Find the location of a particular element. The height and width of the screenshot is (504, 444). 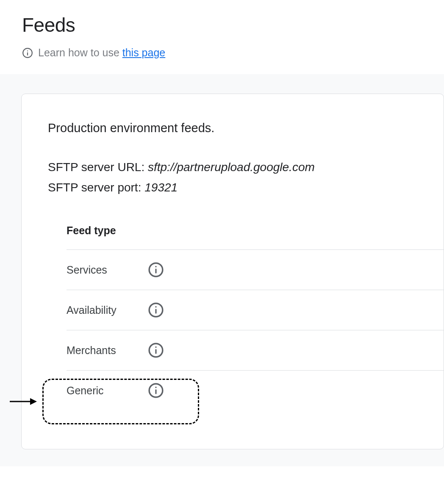

sftp-url-row: SFTP server URL: sftp://partnerupload.go… is located at coordinates (246, 167).